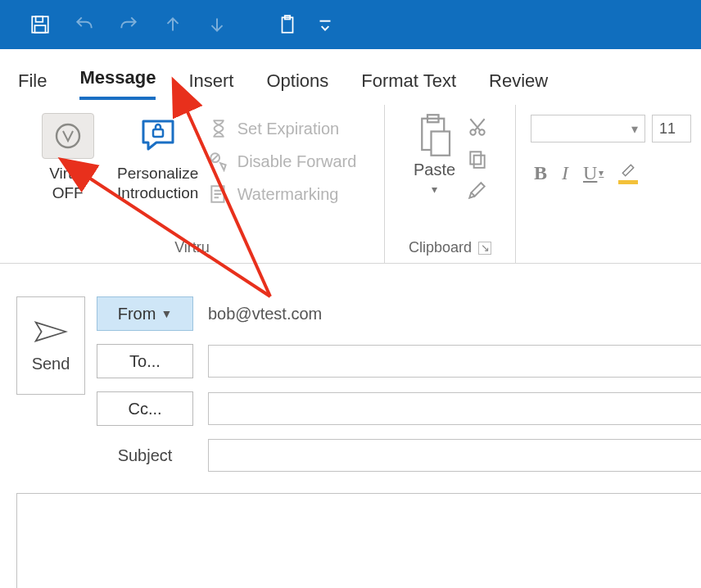 This screenshot has height=588, width=701. What do you see at coordinates (40, 25) in the screenshot?
I see `save-icon` at bounding box center [40, 25].